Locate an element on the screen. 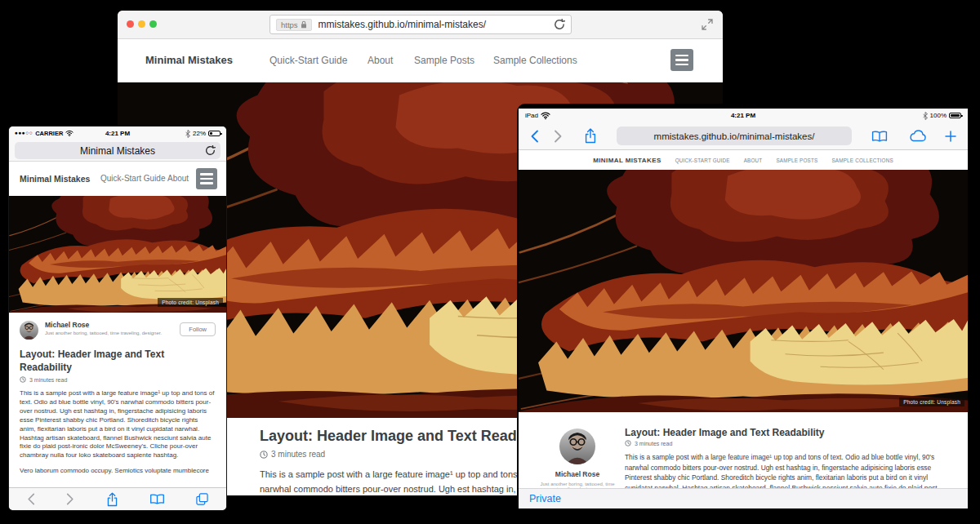  post-paragraph-1: This is a sample post with a large featu… is located at coordinates (118, 424).